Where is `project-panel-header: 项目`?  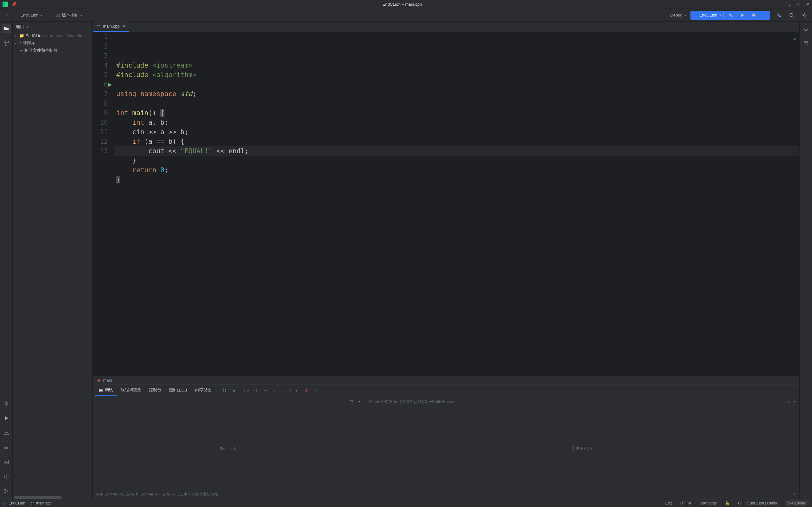
project-panel-header: 项目 is located at coordinates (52, 27).